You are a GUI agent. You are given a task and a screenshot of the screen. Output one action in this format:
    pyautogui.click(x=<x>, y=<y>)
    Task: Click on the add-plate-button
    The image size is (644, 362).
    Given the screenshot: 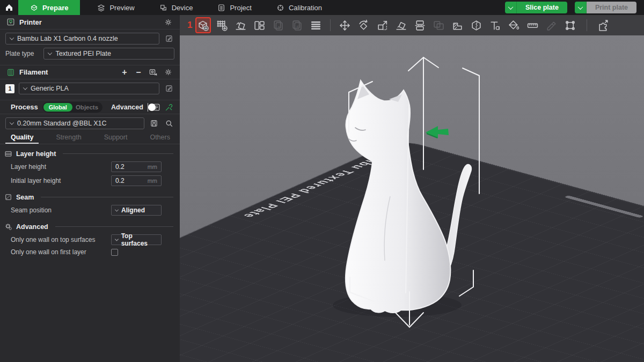 What is the action you would take?
    pyautogui.click(x=222, y=25)
    